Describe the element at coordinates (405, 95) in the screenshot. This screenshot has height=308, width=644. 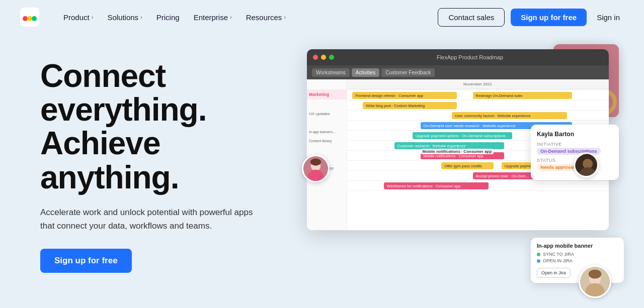
I see `bar-frontend: Frontend design refresh · Consumer app` at that location.